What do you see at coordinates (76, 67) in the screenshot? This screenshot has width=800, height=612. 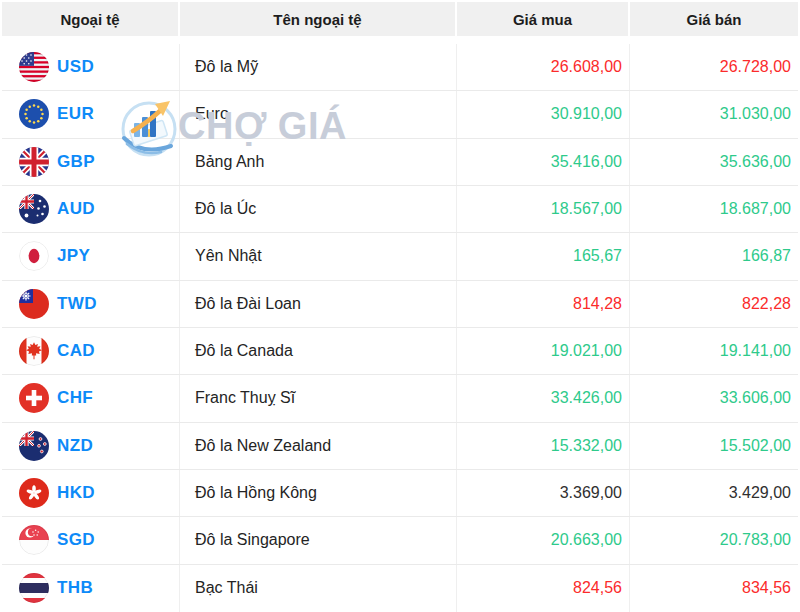 I see `currency-code: USD` at bounding box center [76, 67].